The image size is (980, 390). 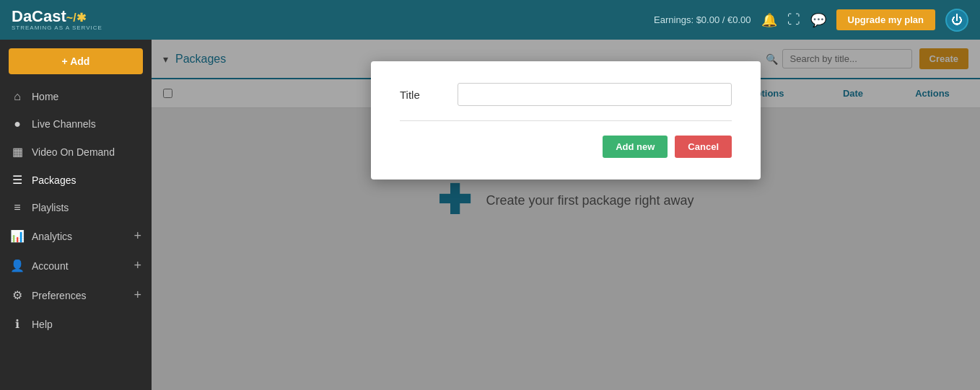 What do you see at coordinates (702, 20) in the screenshot?
I see `earnings-text: Earnings: $0.00 / €0.00` at bounding box center [702, 20].